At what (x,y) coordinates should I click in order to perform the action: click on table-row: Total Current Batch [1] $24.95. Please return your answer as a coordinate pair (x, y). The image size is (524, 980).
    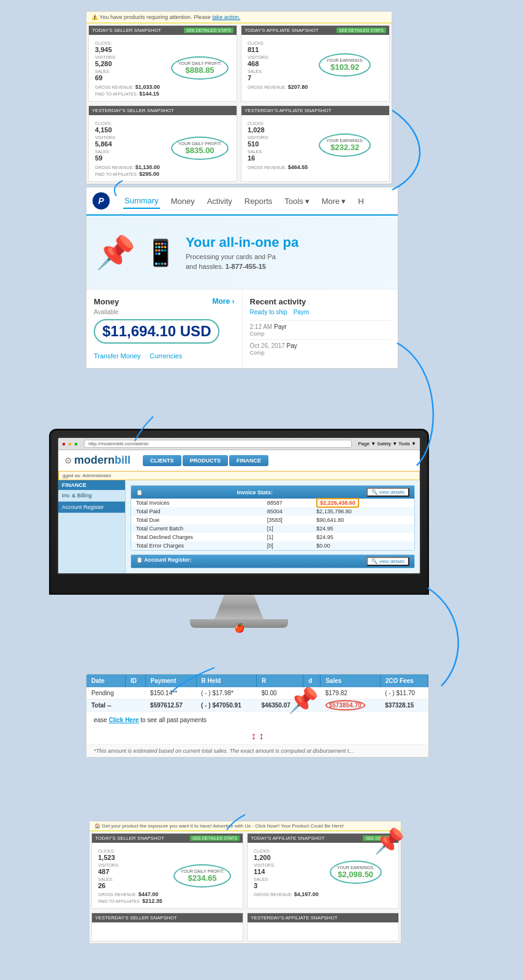
    Looking at the image, I should click on (273, 529).